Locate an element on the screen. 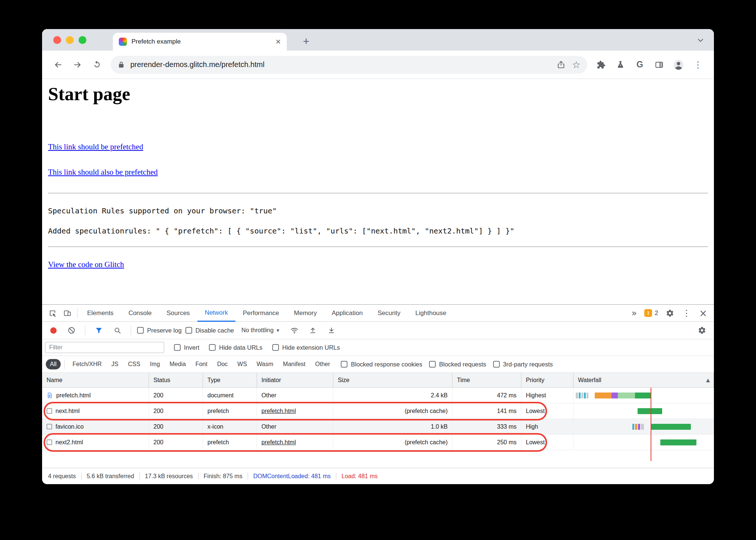 This screenshot has height=540, width=756. request-name: prefetch.html is located at coordinates (73, 396).